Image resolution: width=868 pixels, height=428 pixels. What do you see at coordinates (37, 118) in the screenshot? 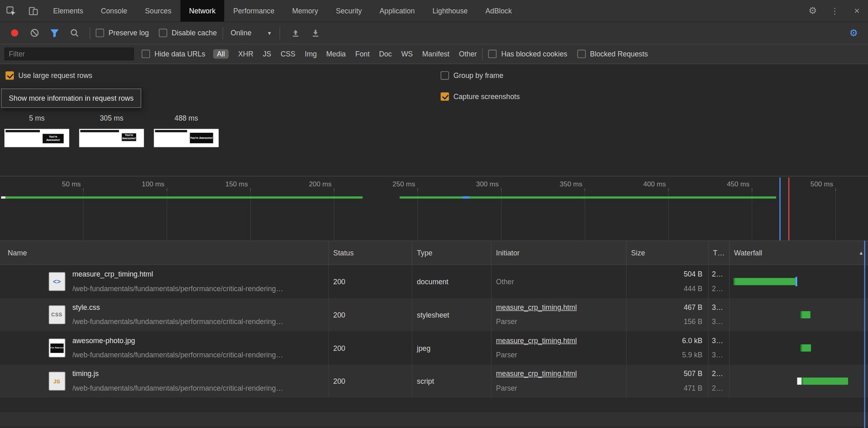
I see `frame-timestamp: 5 ms` at bounding box center [37, 118].